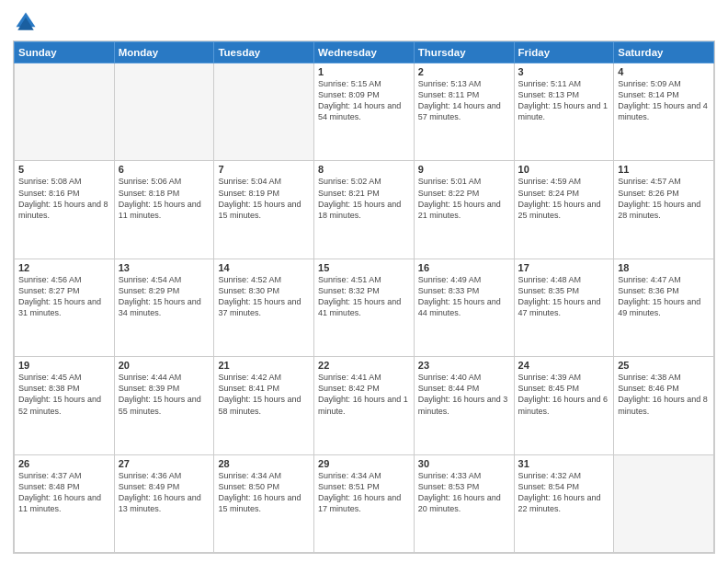 Image resolution: width=728 pixels, height=563 pixels. Describe the element at coordinates (564, 210) in the screenshot. I see `day-cell: 10Sunrise: 4:59 AM Sunset: 8:24 PM Dayli…` at that location.